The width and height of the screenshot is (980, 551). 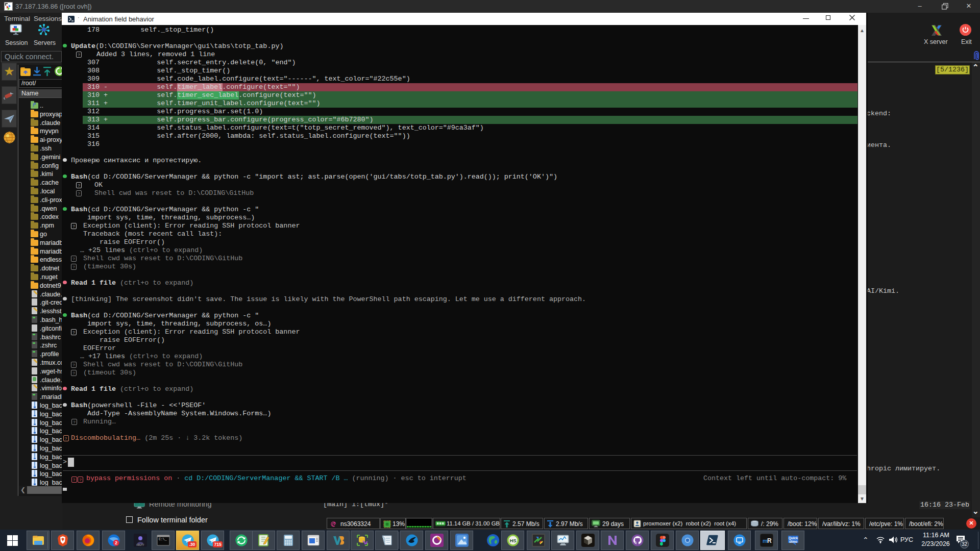 I want to click on svg-text: HS, so click(x=512, y=541).